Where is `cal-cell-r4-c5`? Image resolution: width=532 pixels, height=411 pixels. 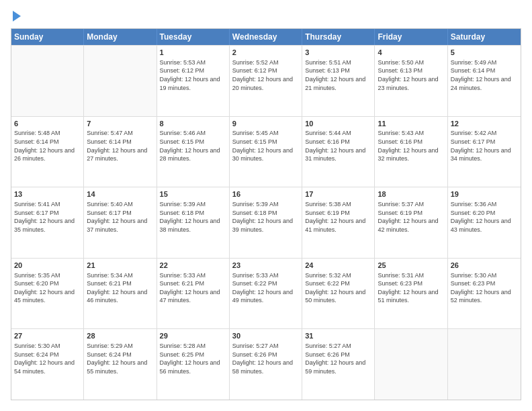 cal-cell-r4-c5 is located at coordinates (411, 364).